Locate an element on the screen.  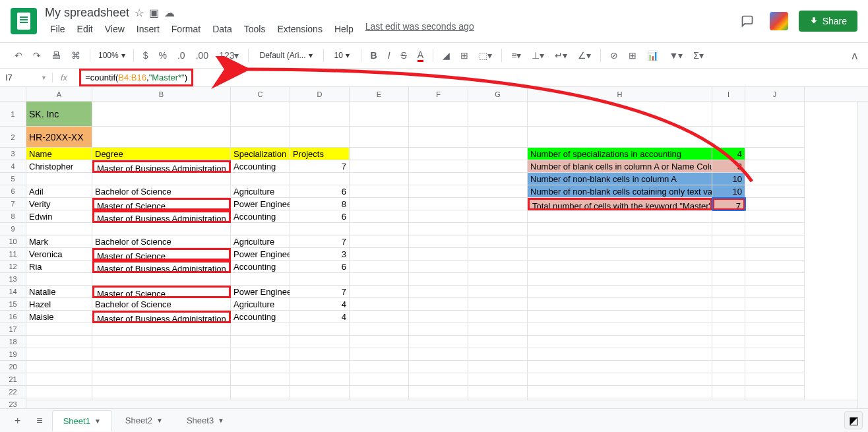
menu-view: View is located at coordinates (115, 29).